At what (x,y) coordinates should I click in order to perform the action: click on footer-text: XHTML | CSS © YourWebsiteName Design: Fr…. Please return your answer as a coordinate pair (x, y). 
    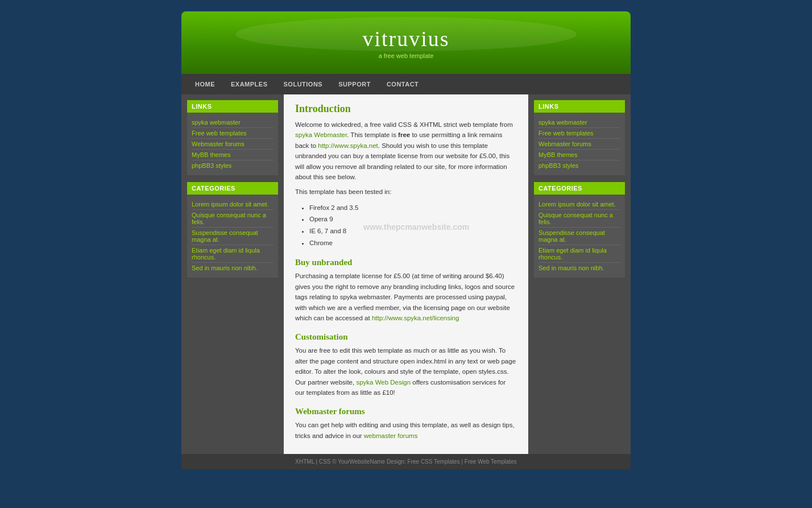
    Looking at the image, I should click on (406, 462).